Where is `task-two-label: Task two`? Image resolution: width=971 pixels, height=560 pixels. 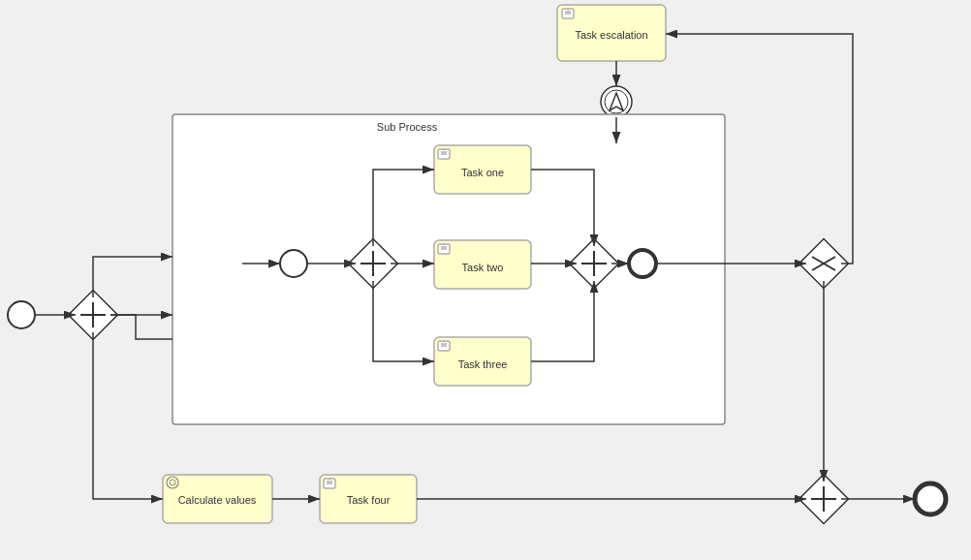
task-two-label: Task two is located at coordinates (483, 267).